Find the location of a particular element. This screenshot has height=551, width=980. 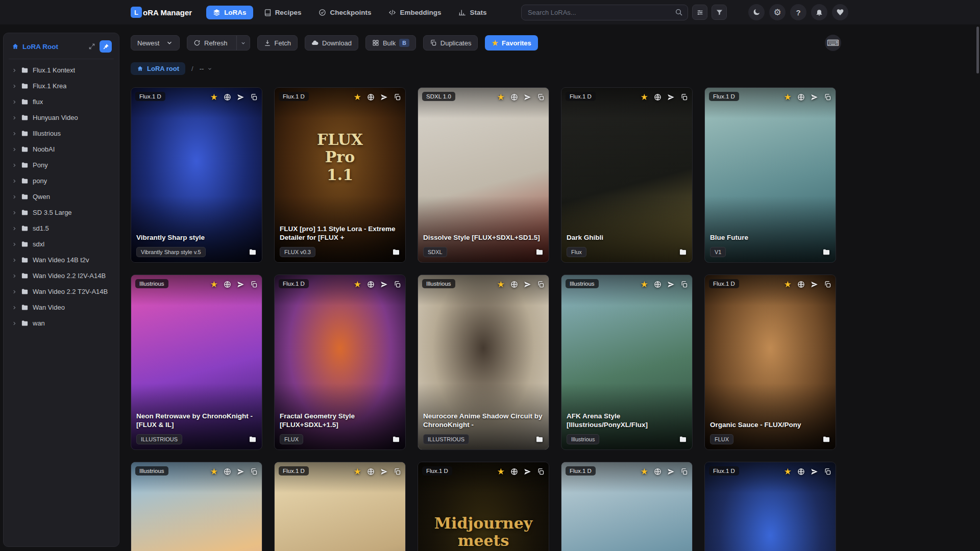

lora-card: FLUX Pro 1.1 Flux.1 D ★ FLUX [pro] 1.1 S… is located at coordinates (340, 175).